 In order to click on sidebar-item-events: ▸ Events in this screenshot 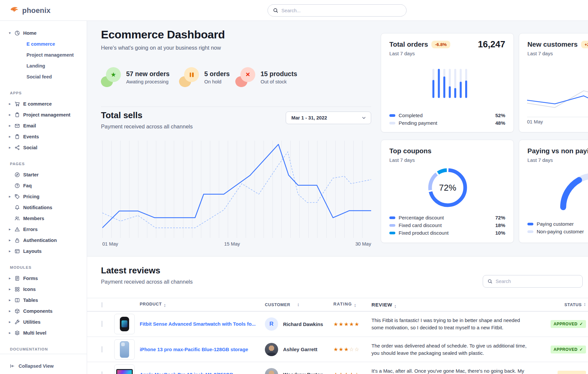, I will do `click(43, 136)`.